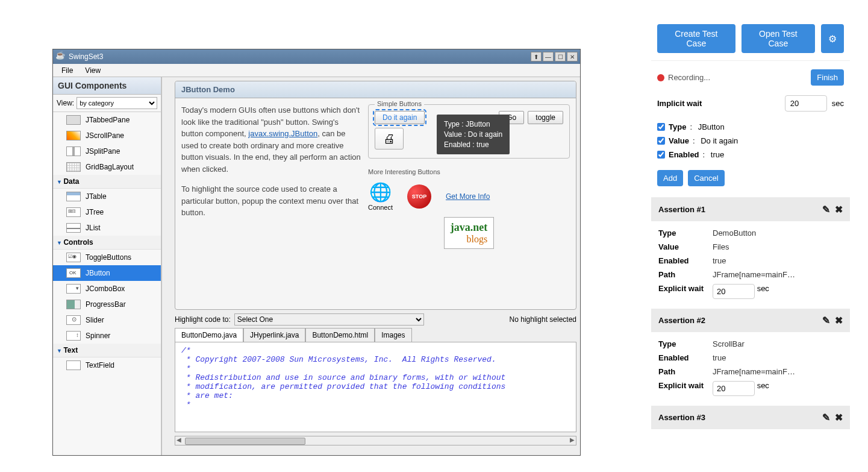  Describe the element at coordinates (107, 304) in the screenshot. I see `sidebar-item-progressbar: ProgressBar` at that location.